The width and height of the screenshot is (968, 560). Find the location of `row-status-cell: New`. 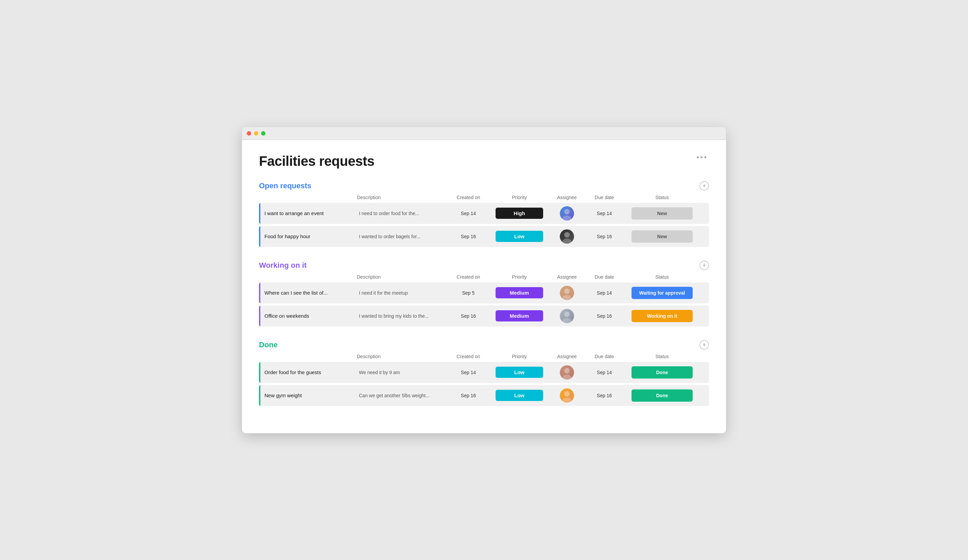

row-status-cell: New is located at coordinates (662, 237).